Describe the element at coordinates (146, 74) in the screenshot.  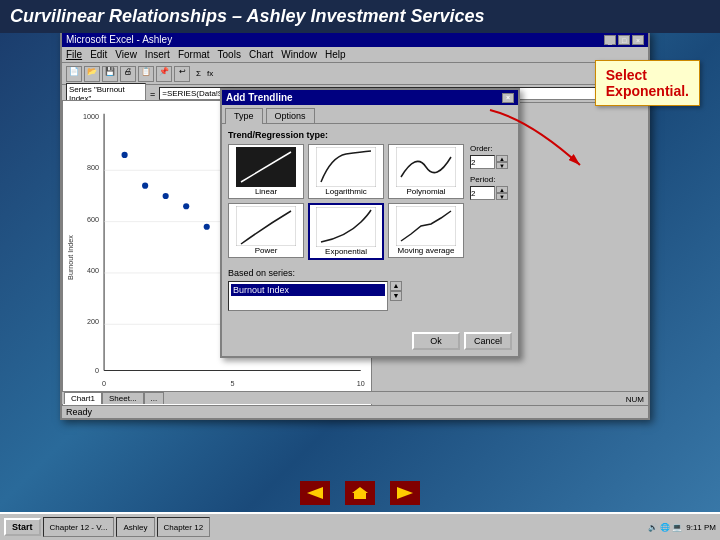
I see `toolbar-copy: 📋` at that location.